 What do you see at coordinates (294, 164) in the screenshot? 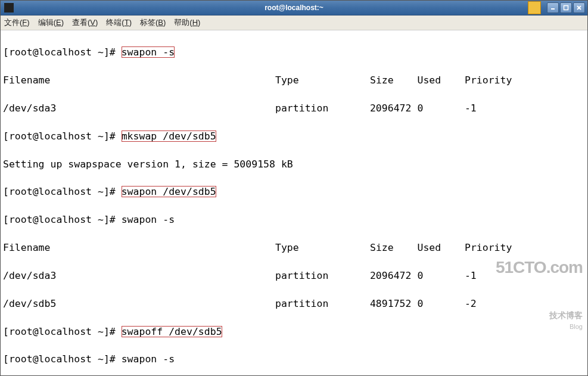
I see `terminal-line: Setting up swapspace version 1, size = 5…` at bounding box center [294, 164].